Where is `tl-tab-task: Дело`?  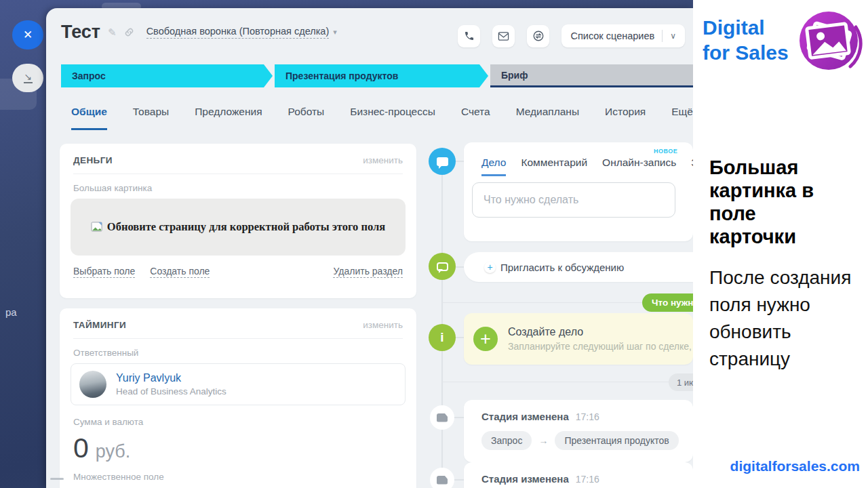 tl-tab-task: Дело is located at coordinates (494, 167).